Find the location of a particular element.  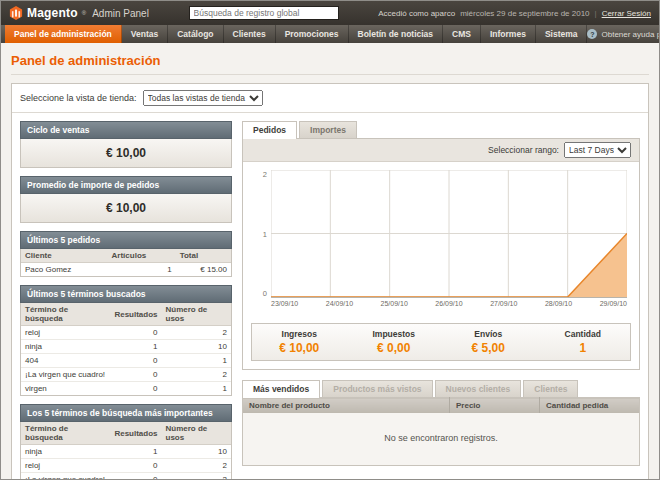

nav-item-informes: Informes is located at coordinates (508, 34).